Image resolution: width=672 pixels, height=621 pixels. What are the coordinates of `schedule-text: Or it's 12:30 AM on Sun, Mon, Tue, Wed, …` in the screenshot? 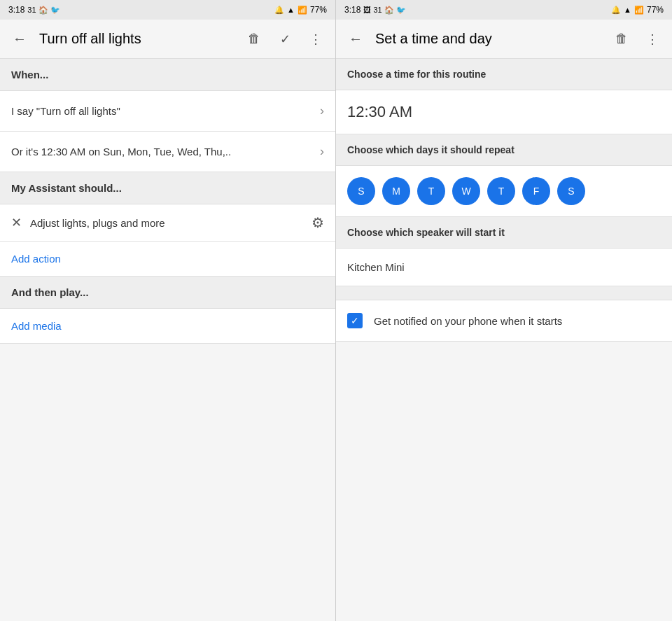 It's located at (121, 151).